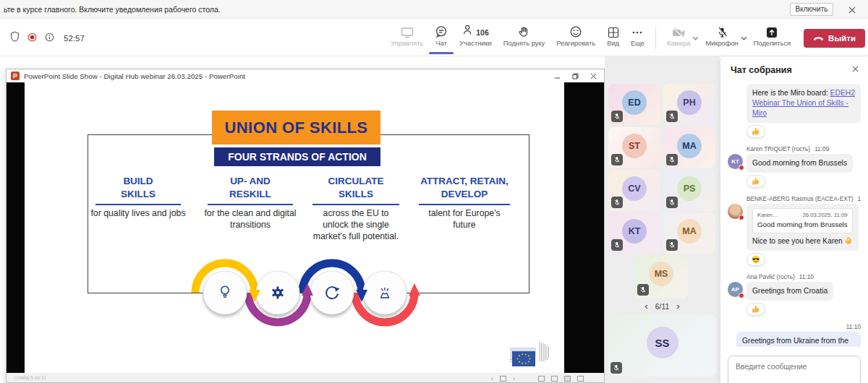  I want to click on leave-meeting-button: Выйти, so click(835, 38).